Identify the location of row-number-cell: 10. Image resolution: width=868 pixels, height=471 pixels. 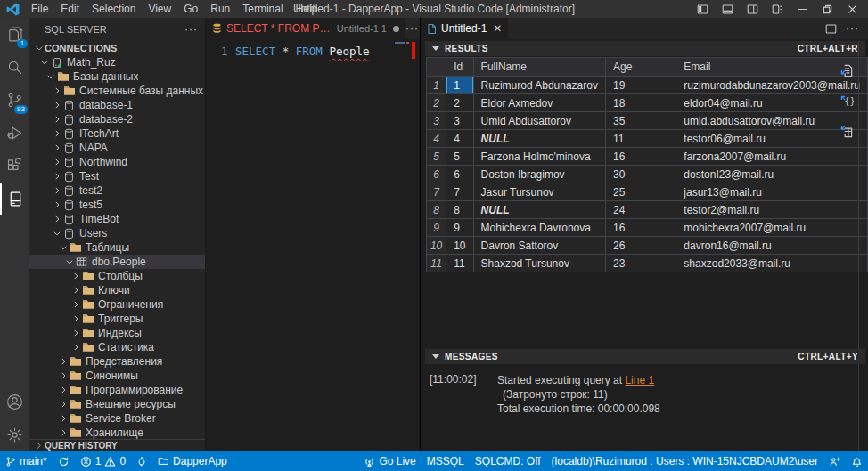
(437, 246).